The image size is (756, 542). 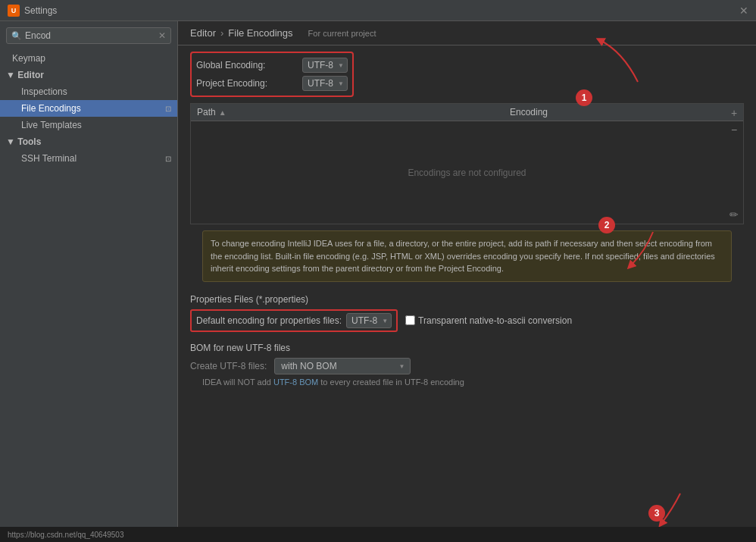 I want to click on bom-note-text: IDEA will NOT add, so click(x=238, y=382).